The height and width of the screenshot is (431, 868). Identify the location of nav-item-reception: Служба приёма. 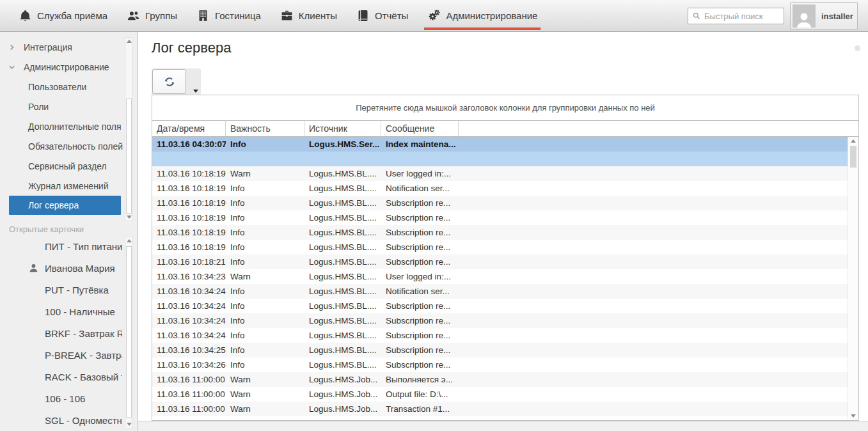
(63, 15).